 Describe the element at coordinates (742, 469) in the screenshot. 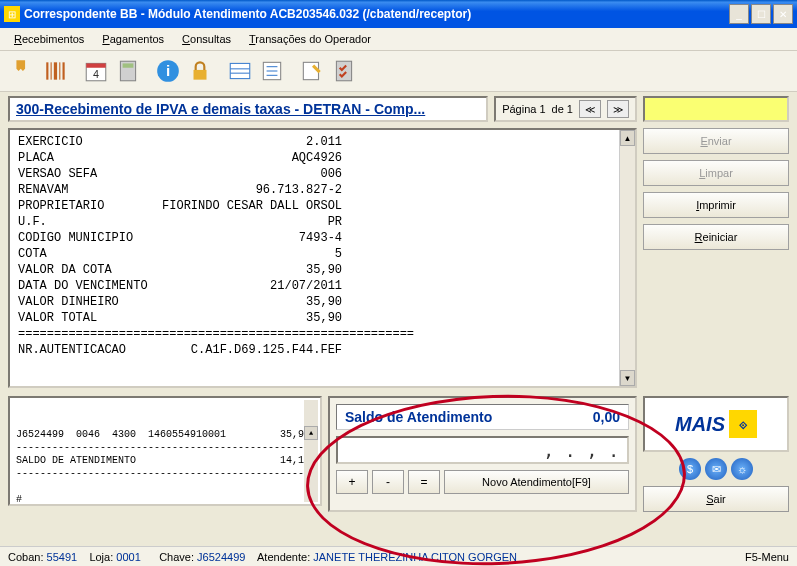

I see `brand-sun-icon: ☼` at that location.